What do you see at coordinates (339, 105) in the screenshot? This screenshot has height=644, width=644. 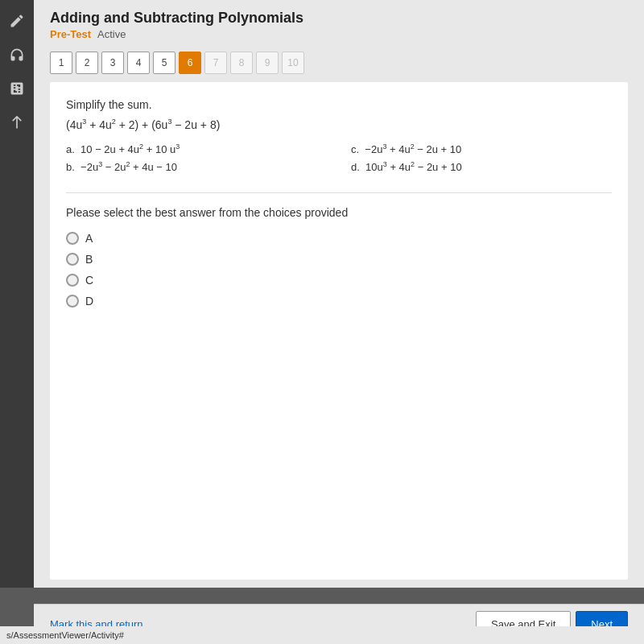 I see `question-instruction: Simplify the sum.` at bounding box center [339, 105].